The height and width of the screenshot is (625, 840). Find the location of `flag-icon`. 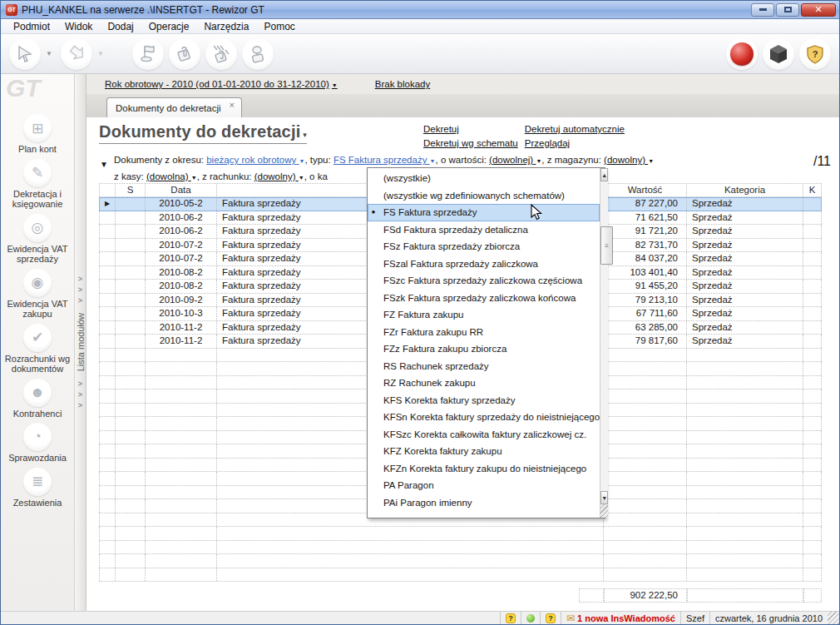

flag-icon is located at coordinates (148, 54).